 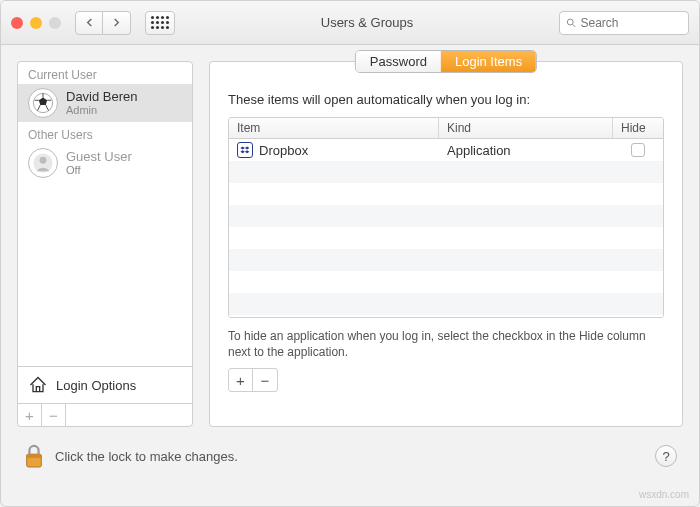 I want to click on col-item: Item, so click(x=334, y=128).